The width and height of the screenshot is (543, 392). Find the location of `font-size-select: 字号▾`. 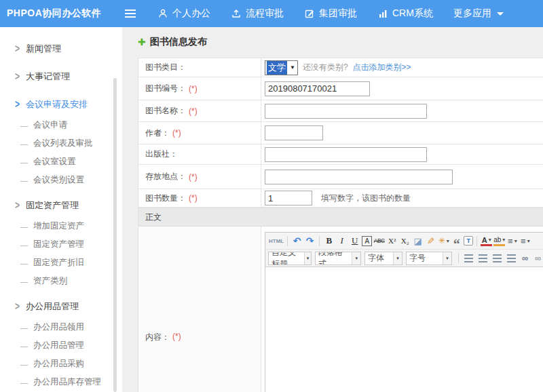

font-size-select: 字号▾ is located at coordinates (429, 258).